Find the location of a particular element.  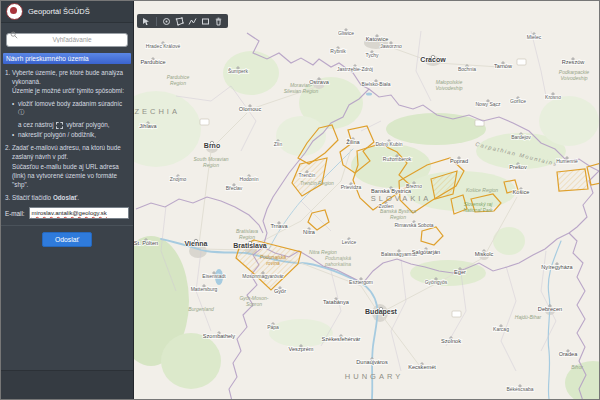

city-label: Budapest is located at coordinates (382, 312).